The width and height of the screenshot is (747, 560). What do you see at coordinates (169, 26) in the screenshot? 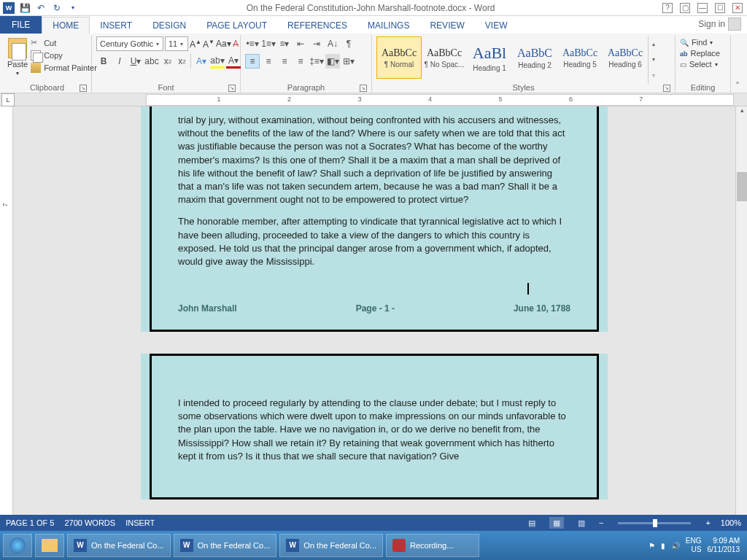
I see `tab-design: DESIGN` at bounding box center [169, 26].